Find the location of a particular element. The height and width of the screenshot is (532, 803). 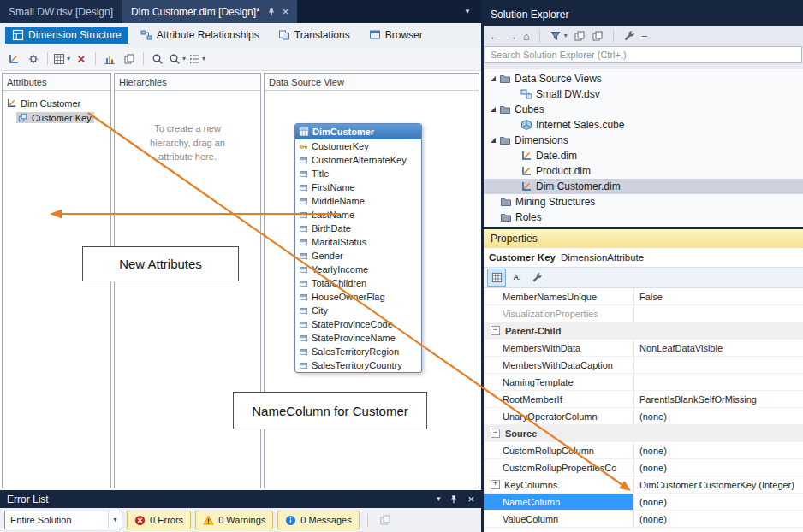

table-field: MiddleName is located at coordinates (358, 201).